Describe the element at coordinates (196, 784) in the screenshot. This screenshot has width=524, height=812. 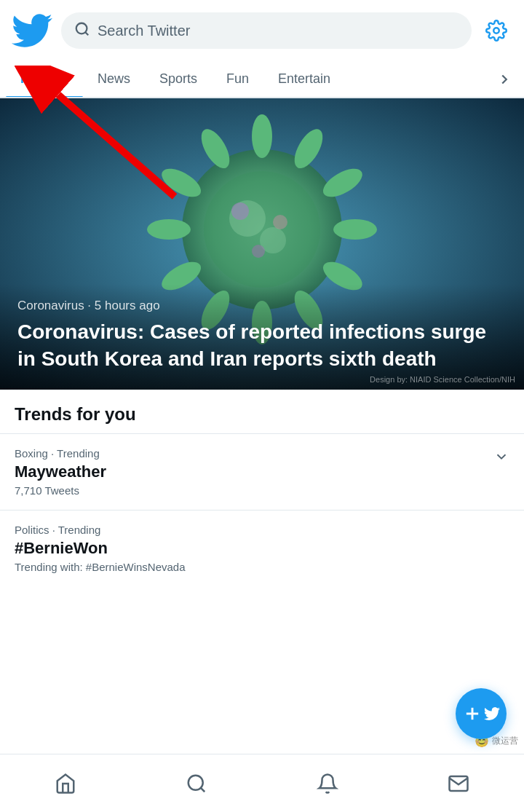
I see `nav-search` at that location.